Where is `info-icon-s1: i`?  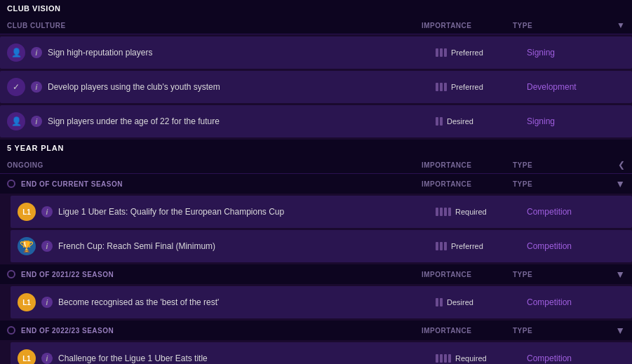
info-icon-s1: i is located at coordinates (47, 212).